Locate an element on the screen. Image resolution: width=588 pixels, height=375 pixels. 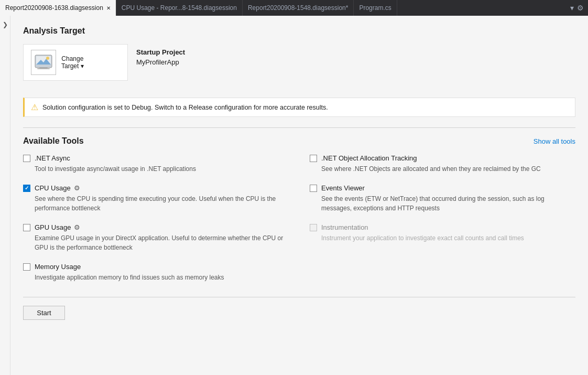
tool-checkbox-instrumentation is located at coordinates (313, 228).